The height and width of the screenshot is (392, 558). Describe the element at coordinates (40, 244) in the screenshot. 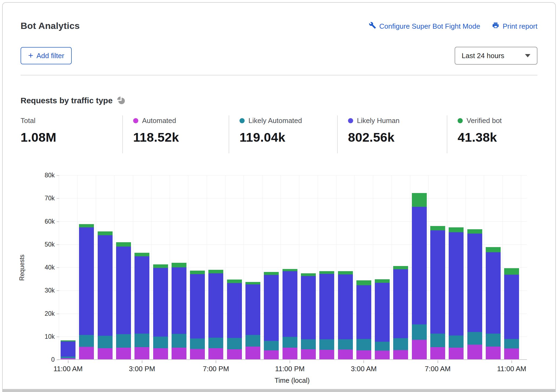

I see `y-tick-label: 50k` at that location.